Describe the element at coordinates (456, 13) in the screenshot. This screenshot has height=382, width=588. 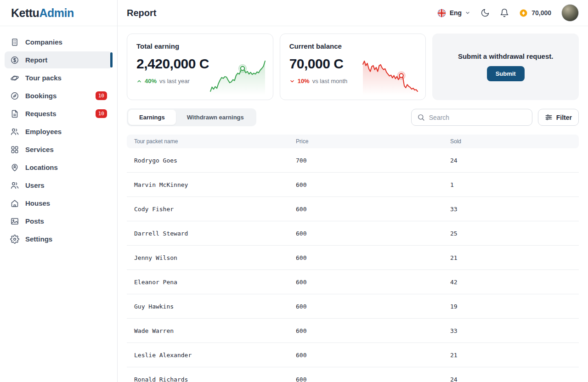
I see `language-label: Eng` at that location.